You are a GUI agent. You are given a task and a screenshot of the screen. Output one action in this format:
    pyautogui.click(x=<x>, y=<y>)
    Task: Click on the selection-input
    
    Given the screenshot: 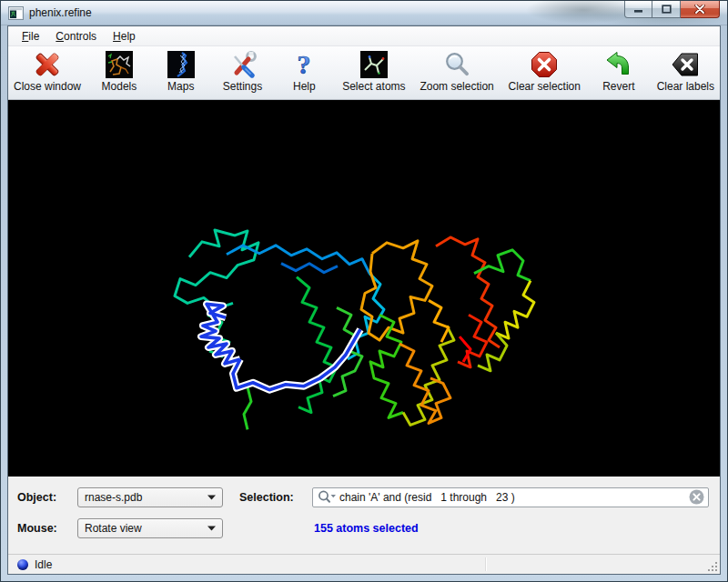 What is the action you would take?
    pyautogui.click(x=514, y=497)
    